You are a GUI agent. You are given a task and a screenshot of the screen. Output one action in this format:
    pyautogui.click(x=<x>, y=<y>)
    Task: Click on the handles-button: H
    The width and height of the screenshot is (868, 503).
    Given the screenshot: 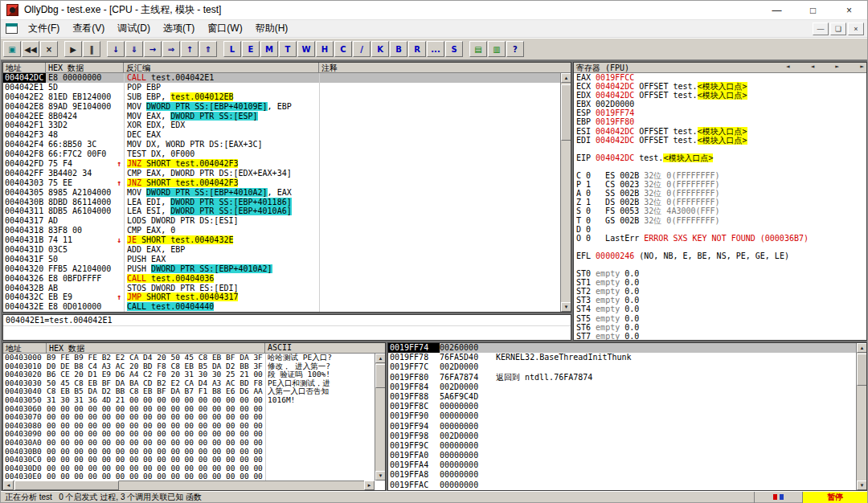 What is the action you would take?
    pyautogui.click(x=325, y=49)
    